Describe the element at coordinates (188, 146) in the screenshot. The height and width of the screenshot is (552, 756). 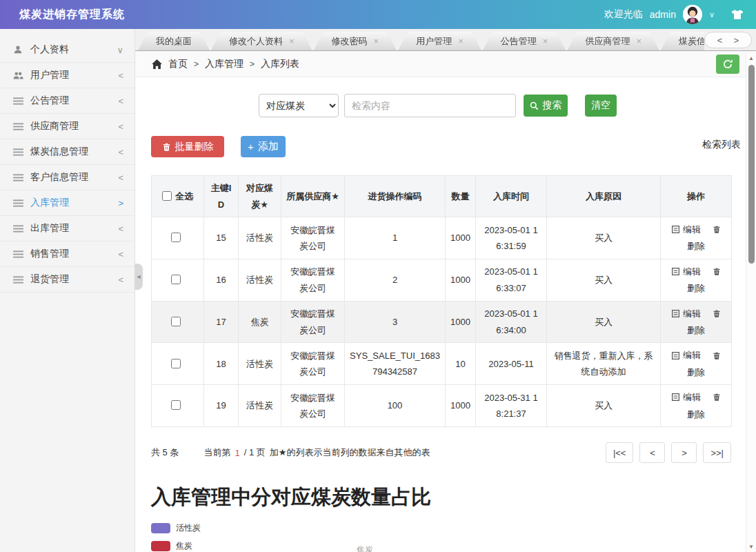
I see `batch-delete-button: 批量删除` at that location.